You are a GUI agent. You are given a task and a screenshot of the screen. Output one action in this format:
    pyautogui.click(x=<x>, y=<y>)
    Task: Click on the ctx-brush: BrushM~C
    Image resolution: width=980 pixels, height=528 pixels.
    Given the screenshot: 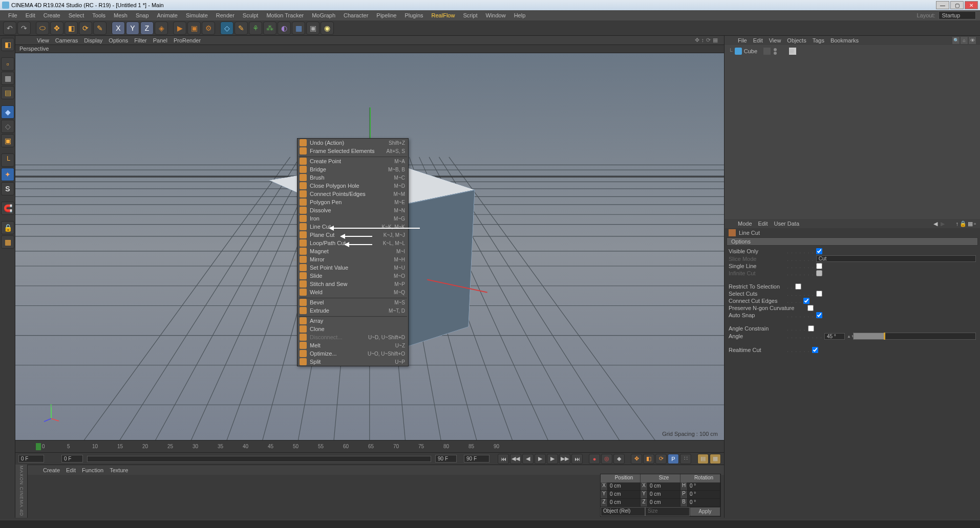 What is the action you would take?
    pyautogui.click(x=353, y=178)
    